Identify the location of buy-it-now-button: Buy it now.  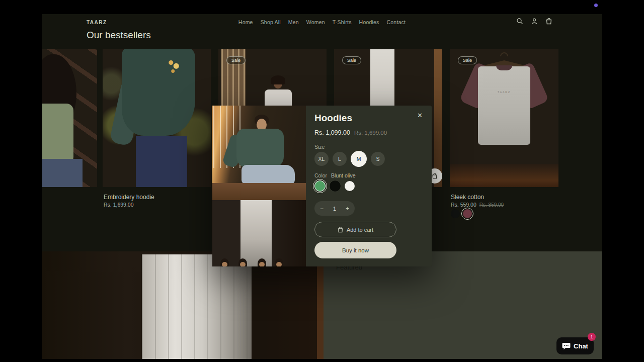
(355, 250).